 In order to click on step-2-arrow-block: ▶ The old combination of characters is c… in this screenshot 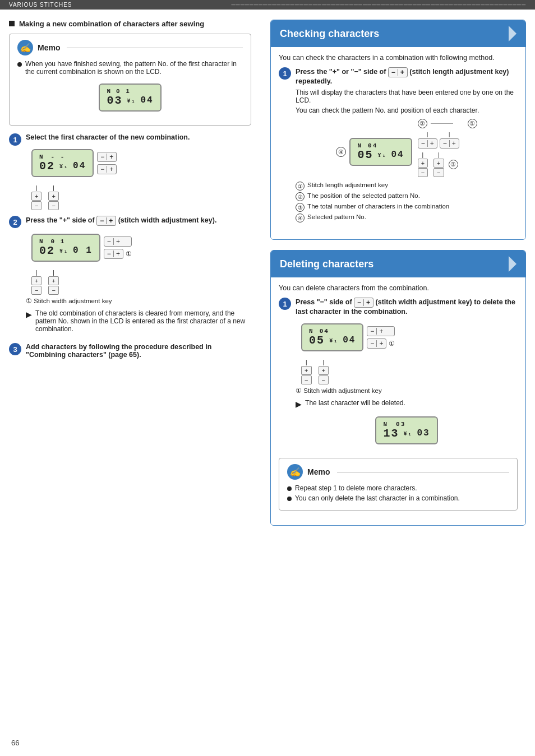, I will do `click(139, 321)`.